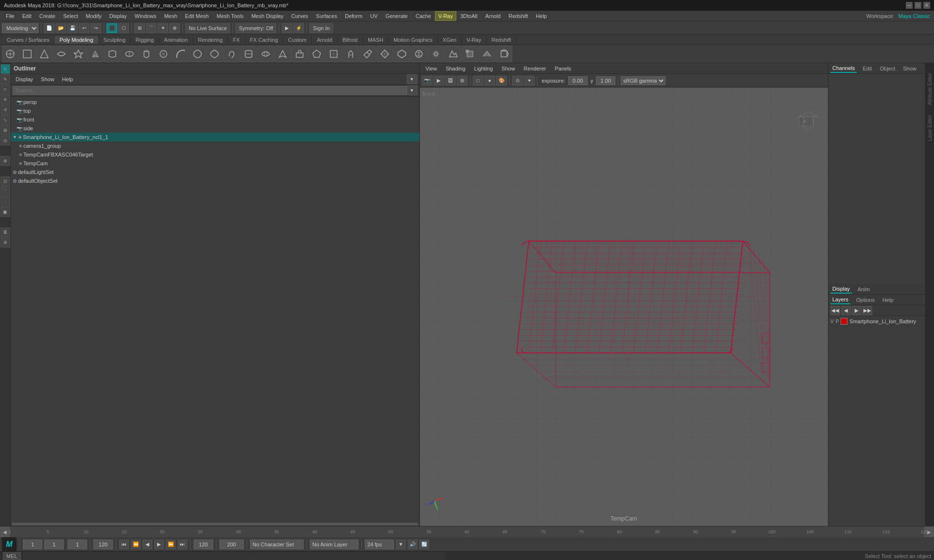  I want to click on paint-select-btn: ✎, so click(5, 79).